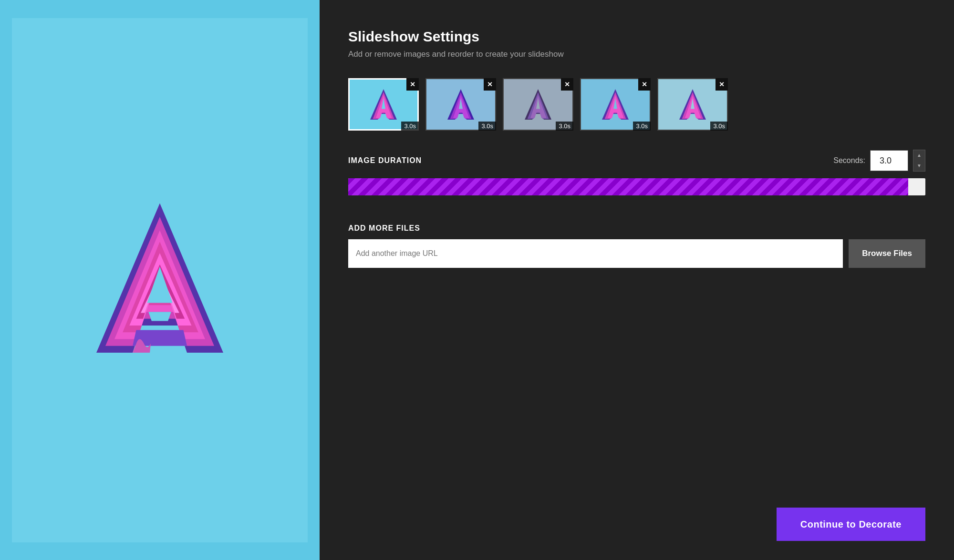  I want to click on add-files-section: ADD MORE FILES Browse Files, so click(637, 246).